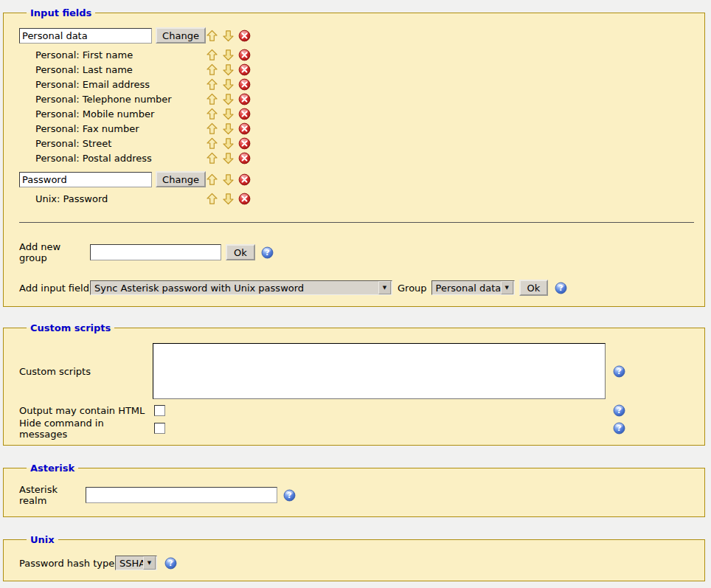  What do you see at coordinates (322, 371) in the screenshot?
I see `custom-scripts-row: Custom scripts ?` at bounding box center [322, 371].